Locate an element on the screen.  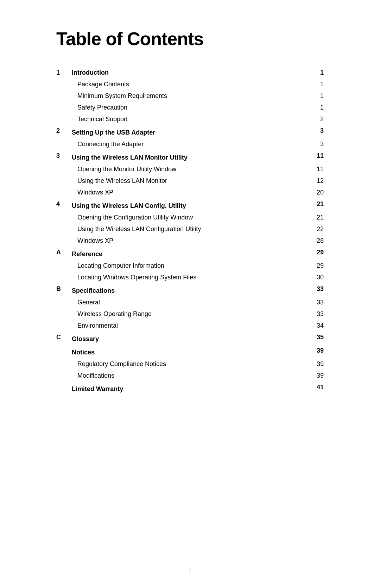
toc-section-title: Introduction is located at coordinates (186, 73).